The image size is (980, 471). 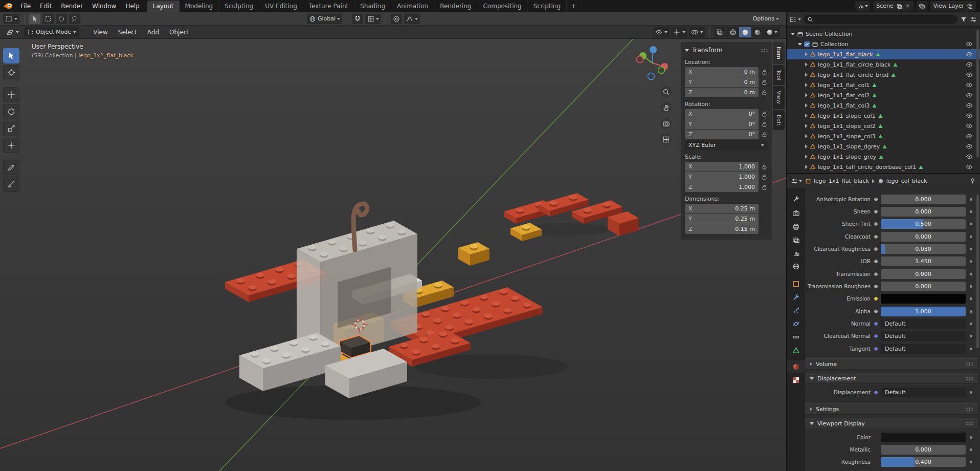 What do you see at coordinates (11, 56) in the screenshot?
I see `select-box-tool` at bounding box center [11, 56].